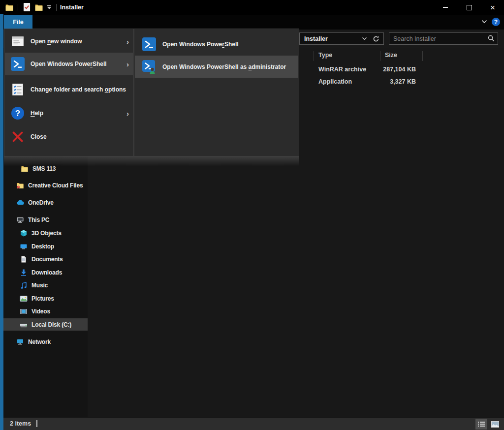 Image resolution: width=504 pixels, height=430 pixels. Describe the element at coordinates (481, 424) in the screenshot. I see `details-view-icon` at that location.